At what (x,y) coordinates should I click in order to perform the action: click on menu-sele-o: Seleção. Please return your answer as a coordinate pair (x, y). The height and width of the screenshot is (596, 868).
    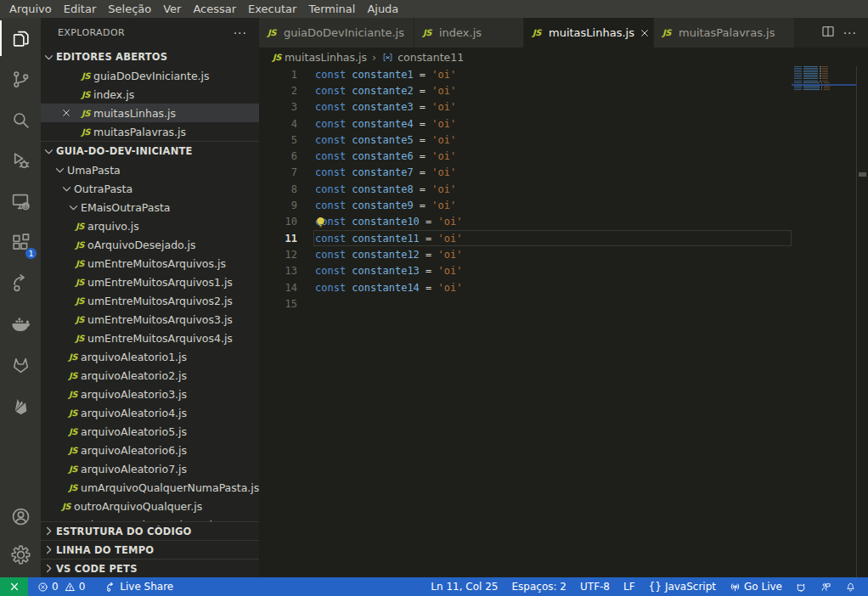
    Looking at the image, I should click on (129, 8).